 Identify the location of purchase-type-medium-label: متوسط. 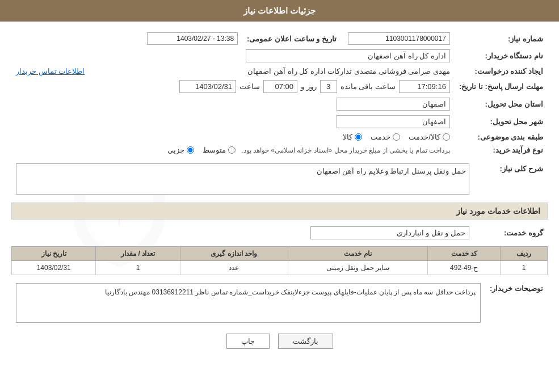
(215, 150).